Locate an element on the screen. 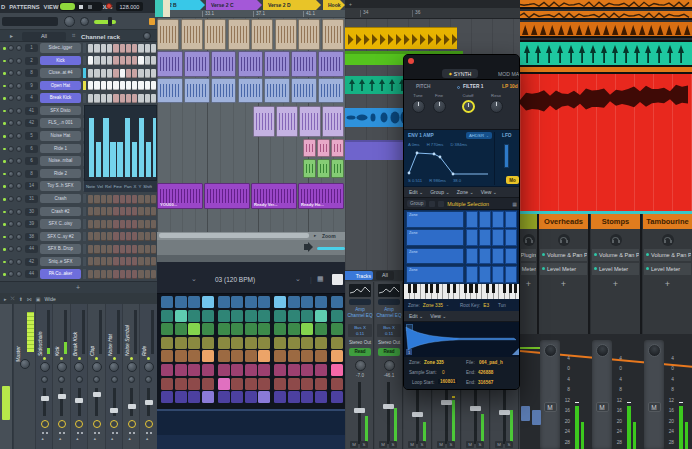  channel-target-indicator is located at coordinates (84, 274).